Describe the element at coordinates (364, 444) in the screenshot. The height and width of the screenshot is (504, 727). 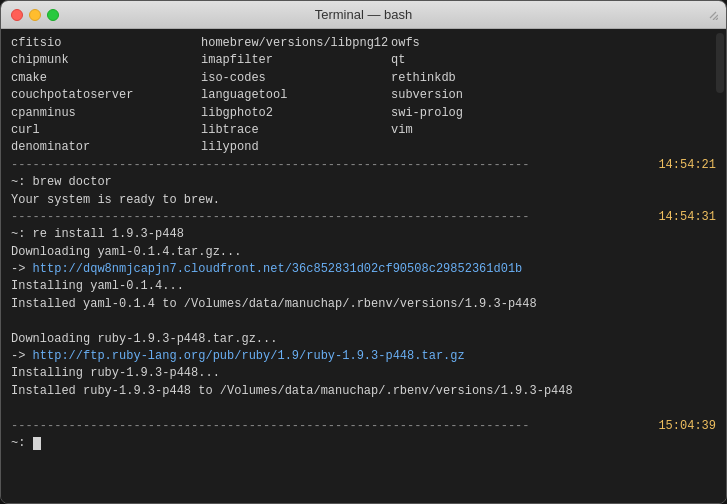
I see `final-prompt: ~:` at that location.